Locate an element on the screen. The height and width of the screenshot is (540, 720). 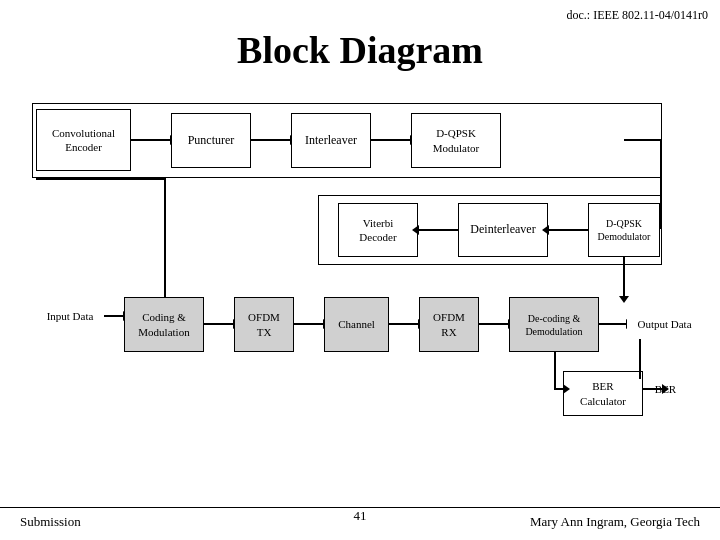
output-data-label: Output Data is located at coordinates (664, 324).